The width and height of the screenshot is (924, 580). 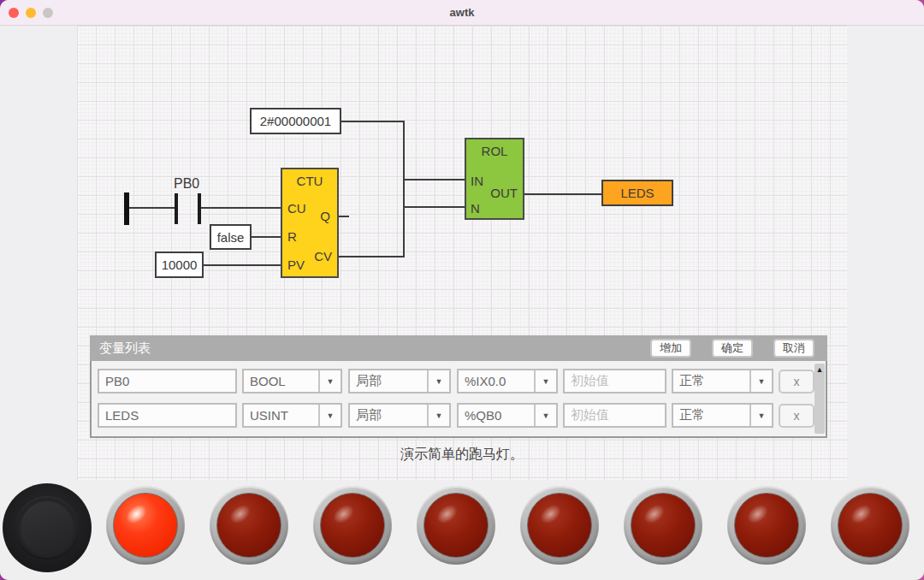 What do you see at coordinates (476, 209) in the screenshot?
I see `rol-pin-n: N` at bounding box center [476, 209].